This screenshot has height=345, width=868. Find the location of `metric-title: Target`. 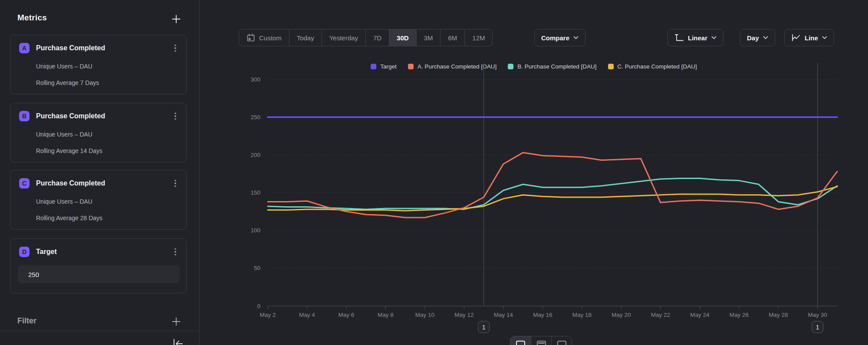

metric-title: Target is located at coordinates (46, 252).